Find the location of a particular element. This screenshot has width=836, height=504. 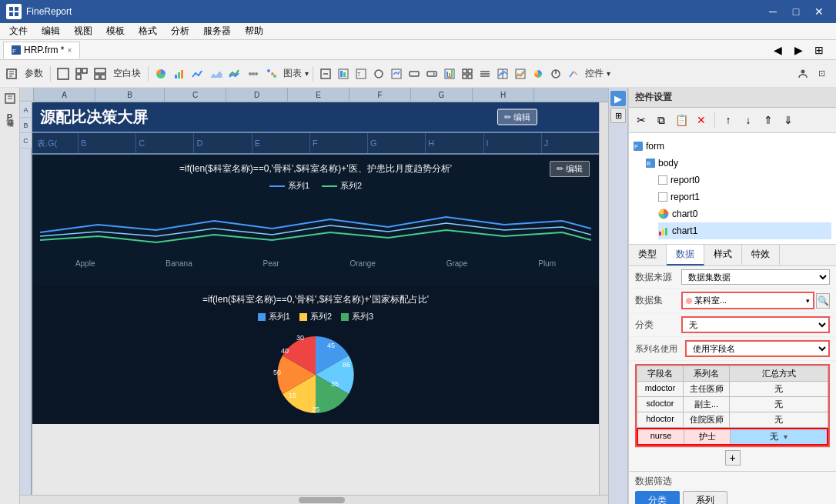

grid-cell-g: G is located at coordinates (397, 143).